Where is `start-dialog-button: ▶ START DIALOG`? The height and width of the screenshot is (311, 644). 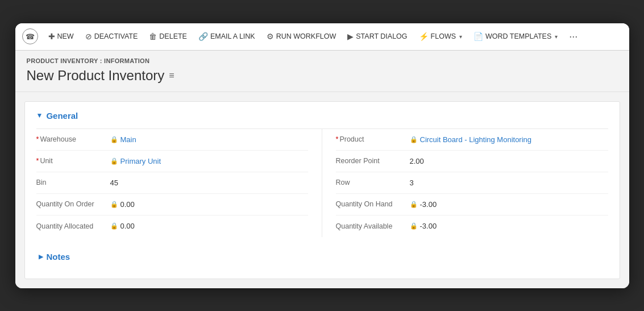
start-dialog-button: ▶ START DIALOG is located at coordinates (377, 36).